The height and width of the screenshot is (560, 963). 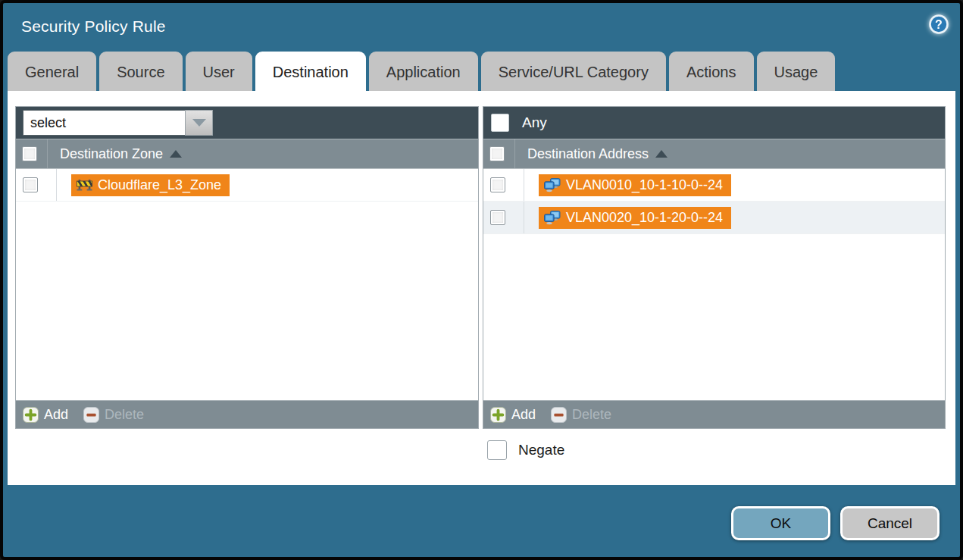 I want to click on negate-option: Negate, so click(x=526, y=450).